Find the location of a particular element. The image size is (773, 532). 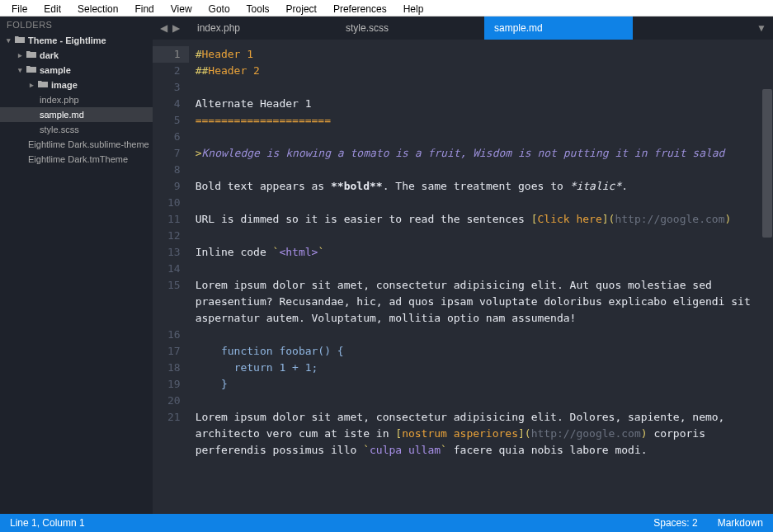

line-number: 11 is located at coordinates (174, 219).